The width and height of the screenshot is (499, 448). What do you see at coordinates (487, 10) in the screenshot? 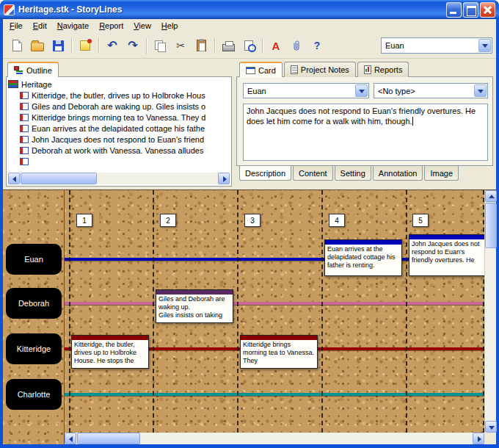
I see `close-button` at bounding box center [487, 10].